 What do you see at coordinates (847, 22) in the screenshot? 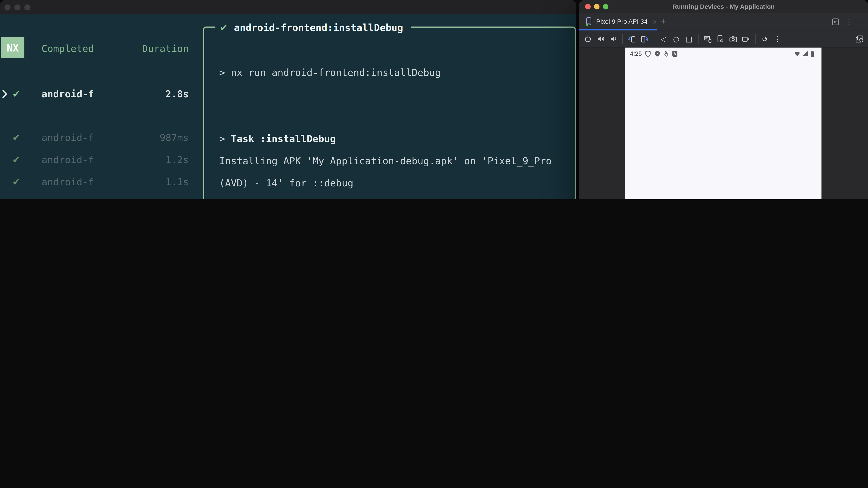
I see `tabbar-window-controls: ⋮ ─` at bounding box center [847, 22].